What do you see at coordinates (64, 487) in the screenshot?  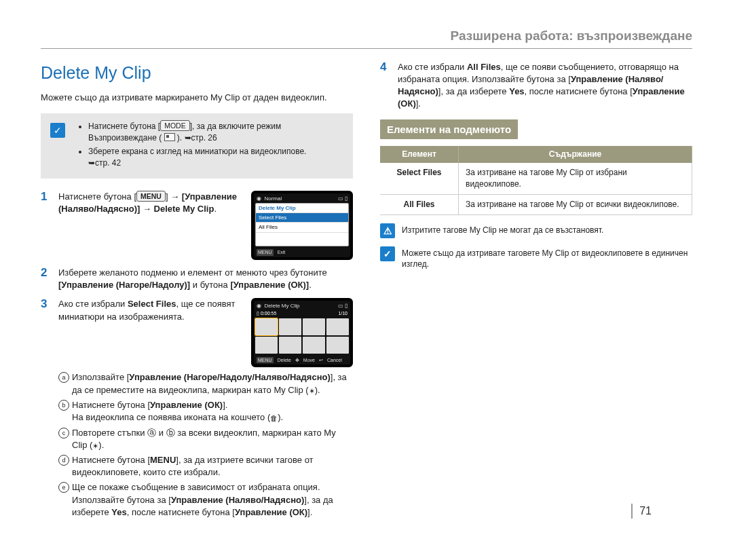 I see `circled-letter-icon: e` at bounding box center [64, 487].